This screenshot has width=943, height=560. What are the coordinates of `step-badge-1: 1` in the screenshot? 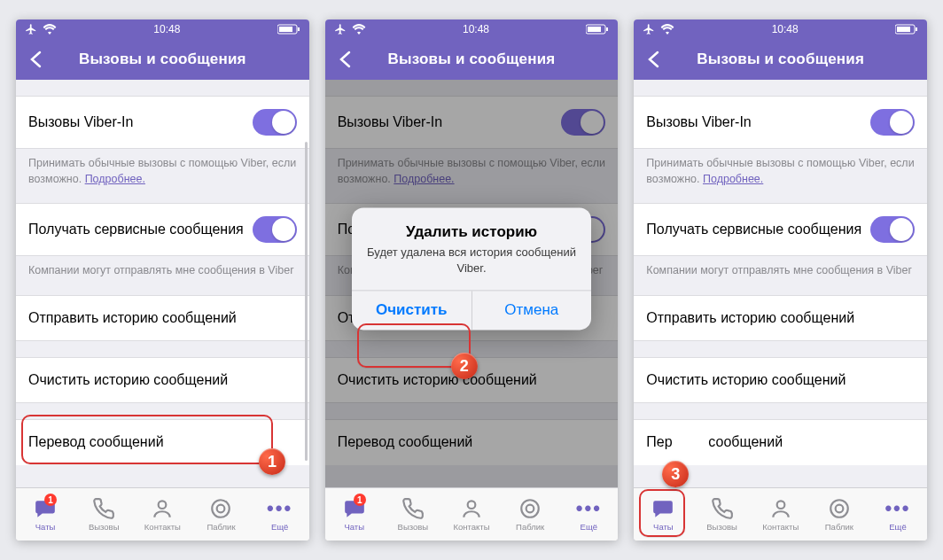 It's located at (272, 462).